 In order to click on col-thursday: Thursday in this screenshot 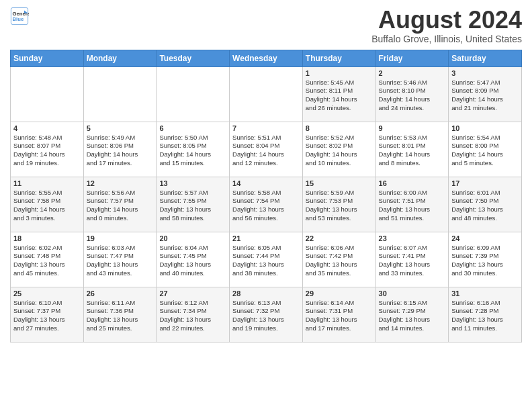, I will do `click(339, 58)`.